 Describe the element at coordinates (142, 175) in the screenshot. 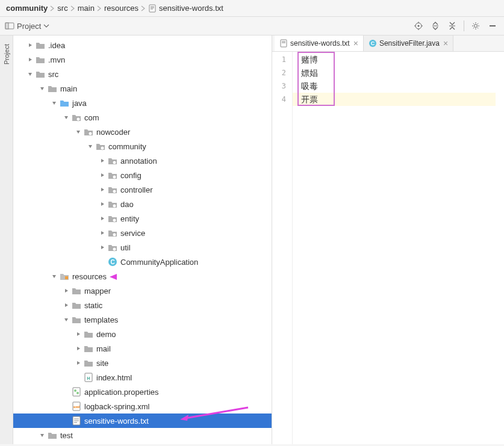

I see `tree-node-config: config` at that location.